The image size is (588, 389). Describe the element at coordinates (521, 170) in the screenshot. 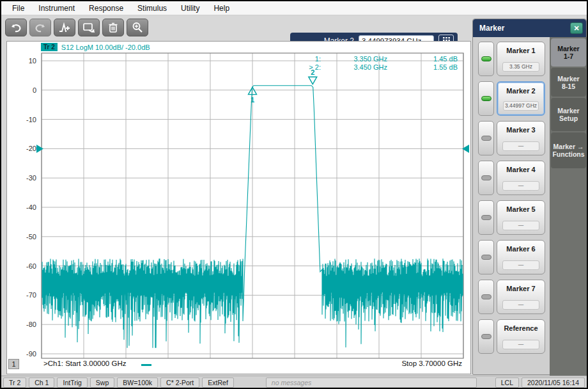

I see `marker-button-label: Marker 4` at that location.